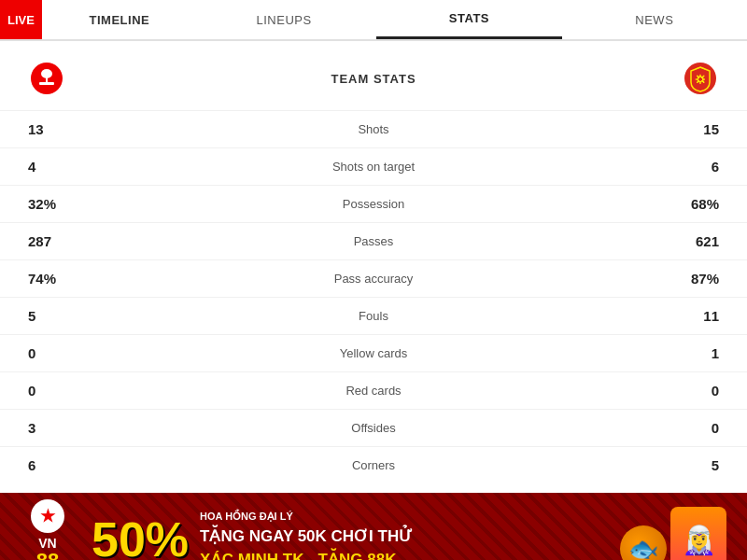 The image size is (747, 560). What do you see at coordinates (469, 20) in the screenshot?
I see `tab-stats: STATS` at bounding box center [469, 20].